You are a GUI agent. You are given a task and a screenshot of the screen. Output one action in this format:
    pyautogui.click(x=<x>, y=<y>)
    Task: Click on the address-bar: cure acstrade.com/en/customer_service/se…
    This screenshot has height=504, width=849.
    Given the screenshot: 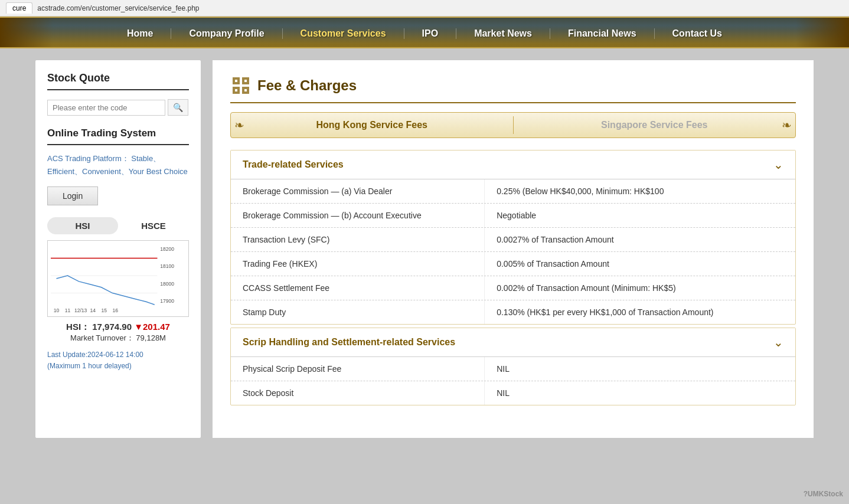 What is the action you would take?
    pyautogui.click(x=424, y=8)
    